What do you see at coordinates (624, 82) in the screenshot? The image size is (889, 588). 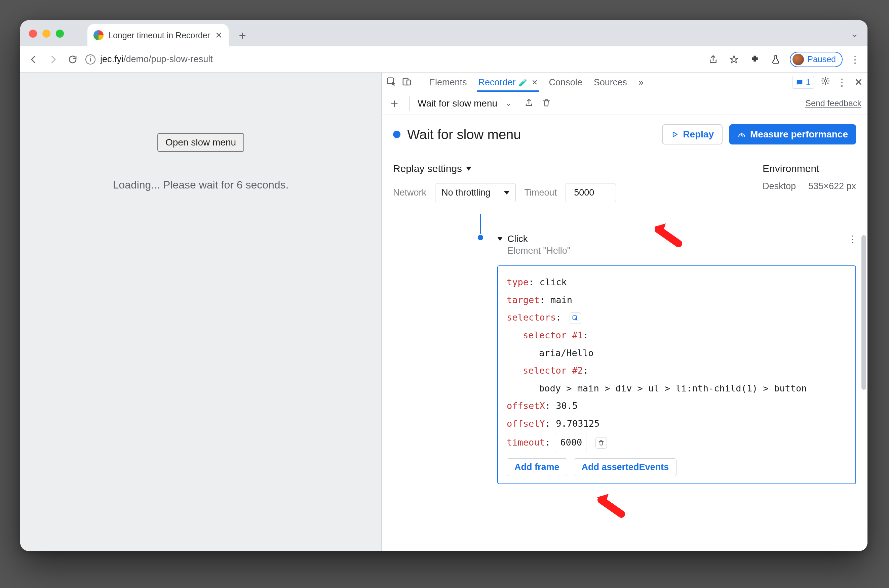 I see `devtools-tabbar: Elements Recorder 🧪 ✕ Console Sources »` at bounding box center [624, 82].